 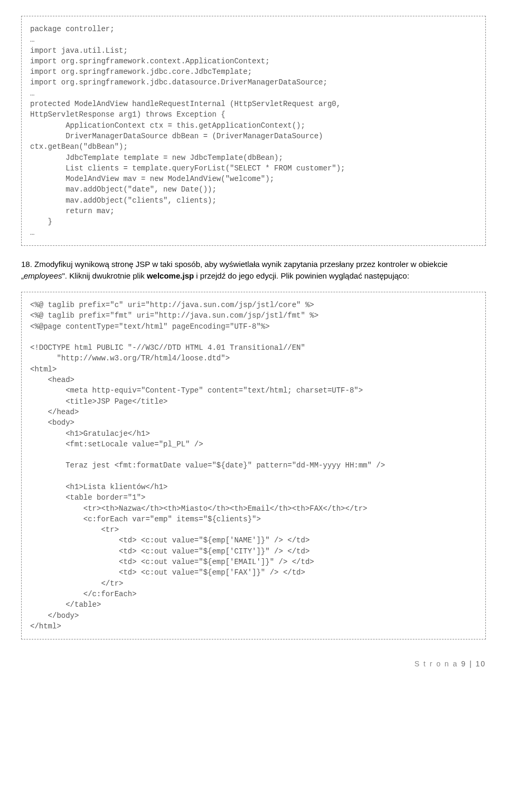 What do you see at coordinates (253, 270) in the screenshot?
I see `instruction-paragraph: 18. Zmodyfikuj wynikową stronę JSP w tak…` at bounding box center [253, 270].